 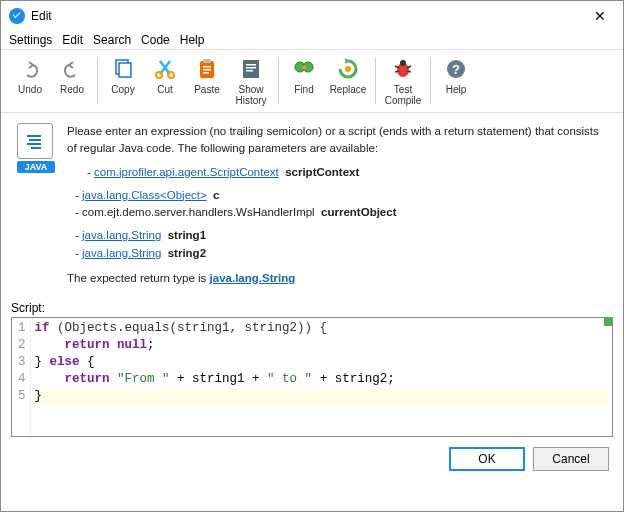 I want to click on menu-search: Search, so click(x=112, y=40).